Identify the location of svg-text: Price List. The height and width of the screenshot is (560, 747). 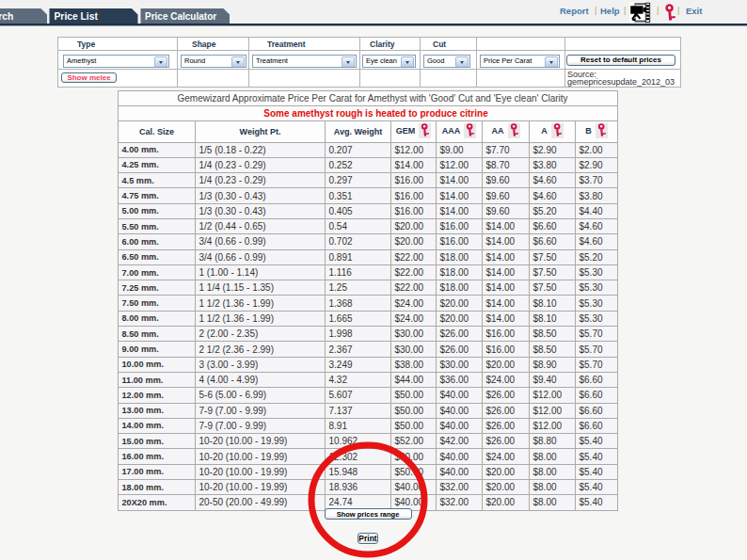
(77, 17).